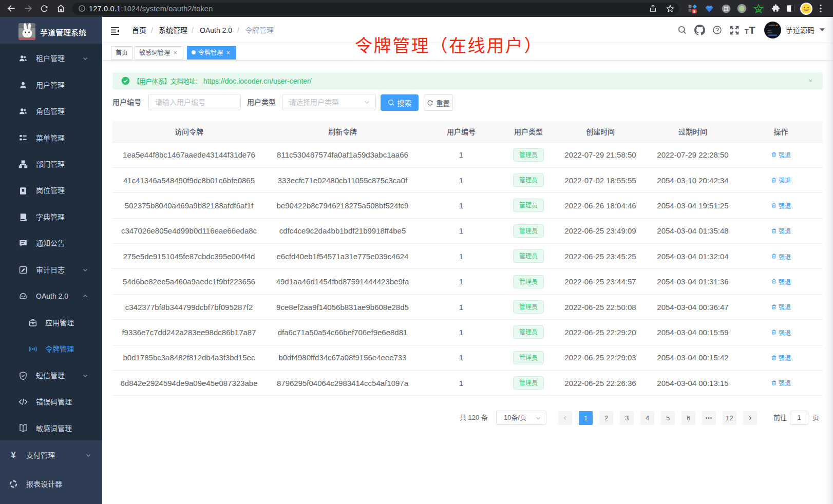  What do you see at coordinates (694, 11) in the screenshot?
I see `svg-text: 9` at bounding box center [694, 11].